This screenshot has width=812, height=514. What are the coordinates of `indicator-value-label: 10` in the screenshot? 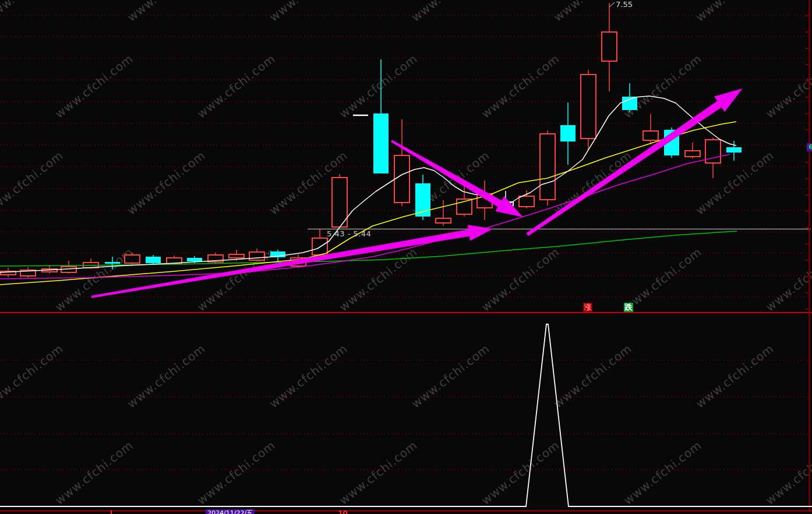 It's located at (343, 512).